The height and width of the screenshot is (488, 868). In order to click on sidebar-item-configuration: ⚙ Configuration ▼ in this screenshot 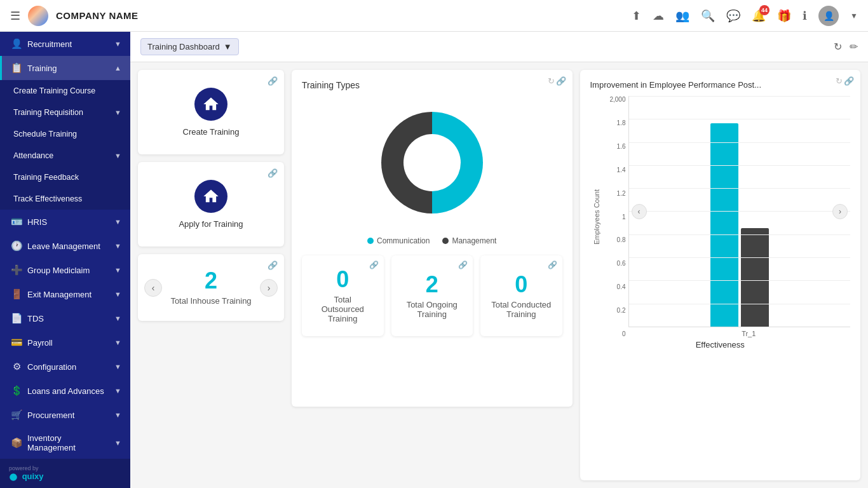, I will do `click(65, 367)`.